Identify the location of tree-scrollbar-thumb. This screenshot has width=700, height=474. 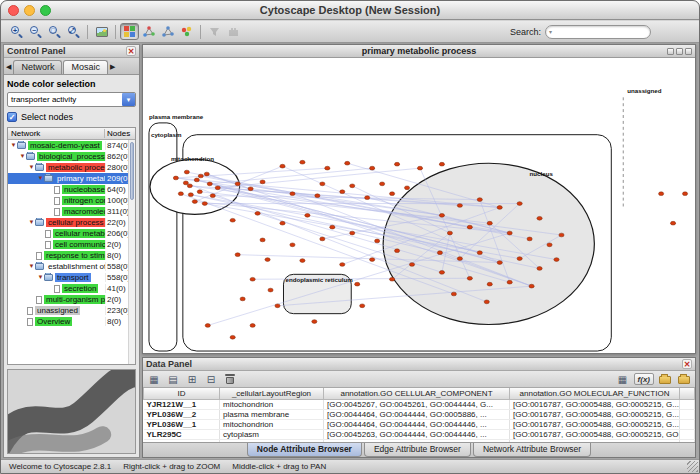
(132, 171).